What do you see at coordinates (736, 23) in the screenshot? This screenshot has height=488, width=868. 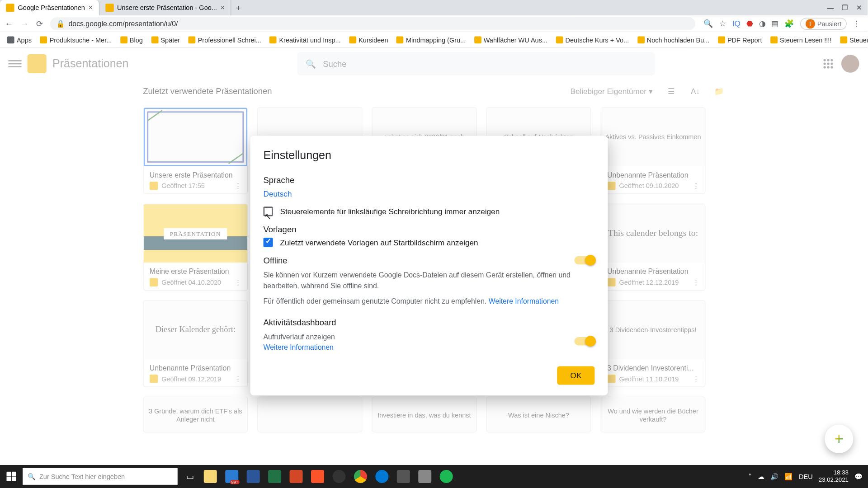 I see `extension-icon: IQ` at bounding box center [736, 23].